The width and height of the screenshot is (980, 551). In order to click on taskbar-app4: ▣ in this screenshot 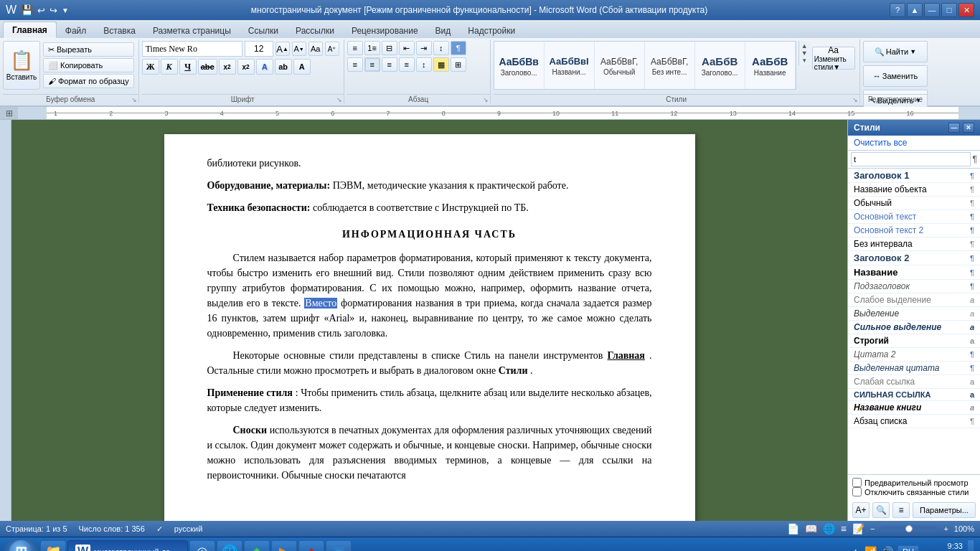, I will do `click(339, 546)`.